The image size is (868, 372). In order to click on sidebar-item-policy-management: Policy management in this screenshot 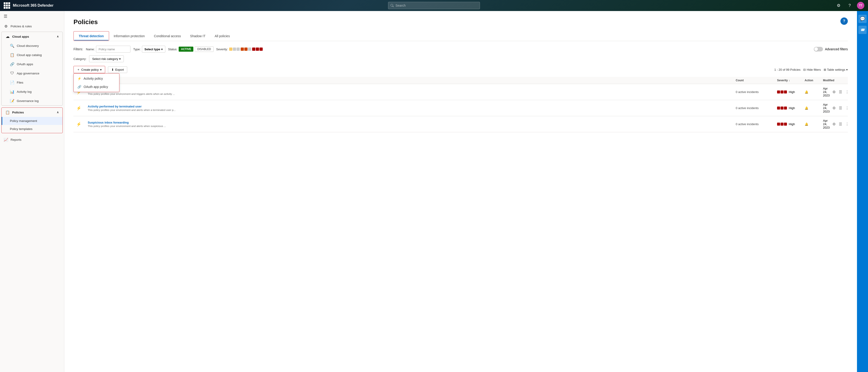, I will do `click(32, 121)`.